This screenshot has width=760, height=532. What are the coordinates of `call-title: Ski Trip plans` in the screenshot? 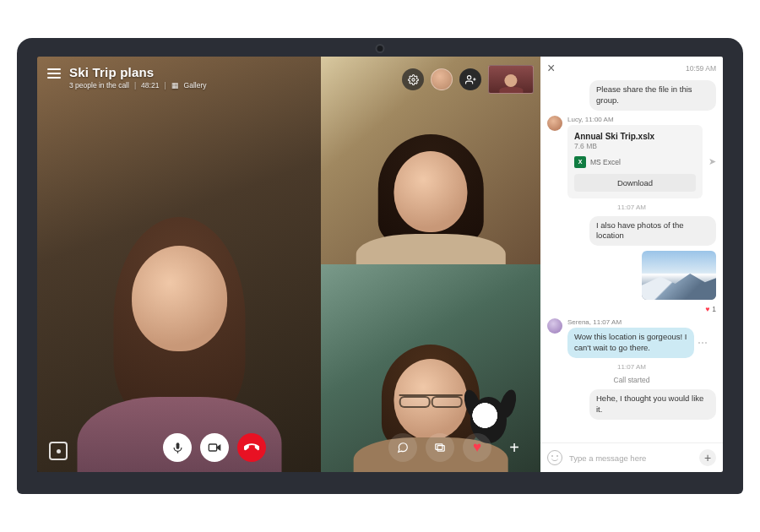 It's located at (138, 73).